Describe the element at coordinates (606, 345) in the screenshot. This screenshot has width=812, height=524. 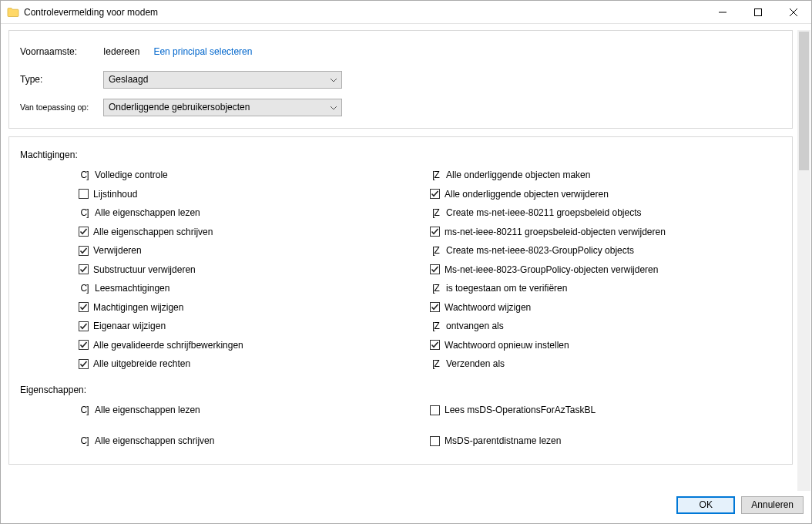
I see `permission-item: Wachtwoord opnieuw instellen` at that location.